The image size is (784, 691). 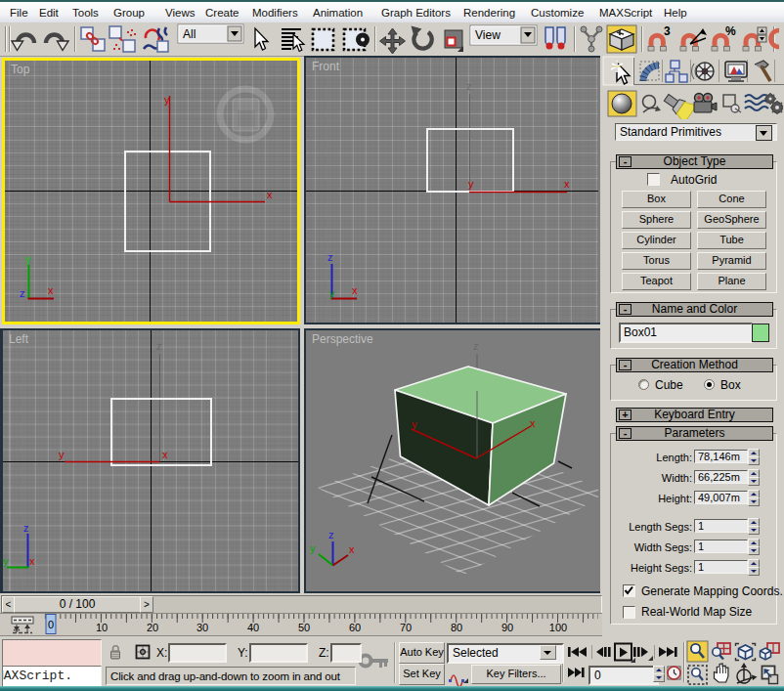 What do you see at coordinates (488, 35) in the screenshot?
I see `svg-text: View` at bounding box center [488, 35].